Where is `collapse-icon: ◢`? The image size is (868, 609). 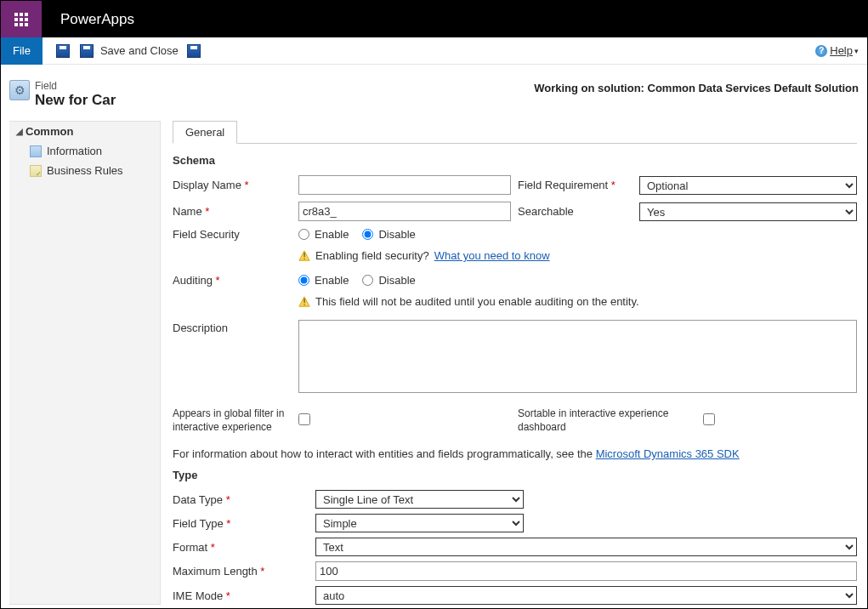
collapse-icon: ◢ is located at coordinates (20, 131).